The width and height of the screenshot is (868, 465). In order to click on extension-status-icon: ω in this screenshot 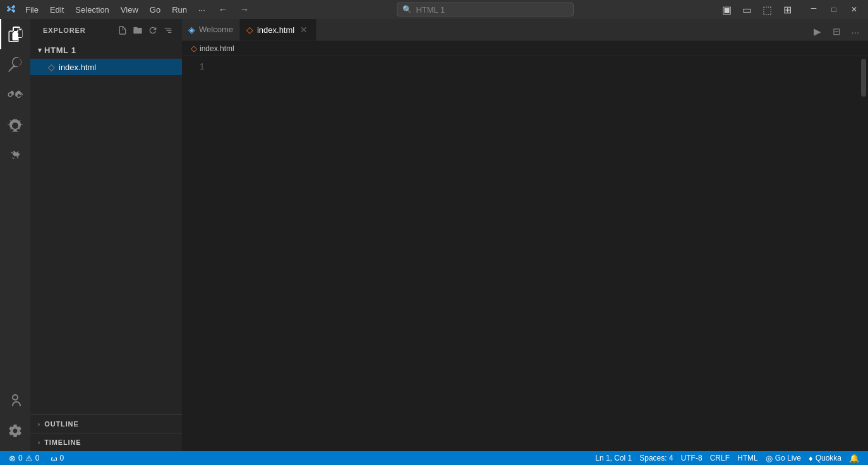, I will do `click(54, 459)`.